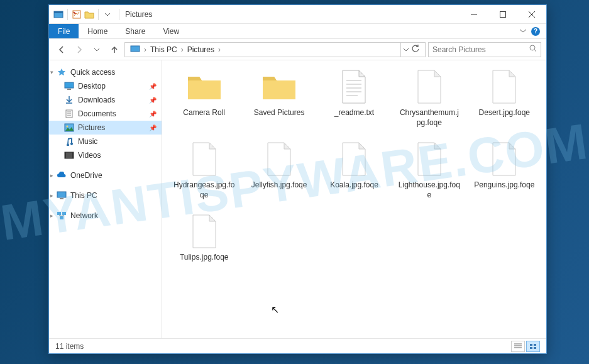 This screenshot has height=364, width=589. I want to click on sidebar-label: OneDrive, so click(87, 175).